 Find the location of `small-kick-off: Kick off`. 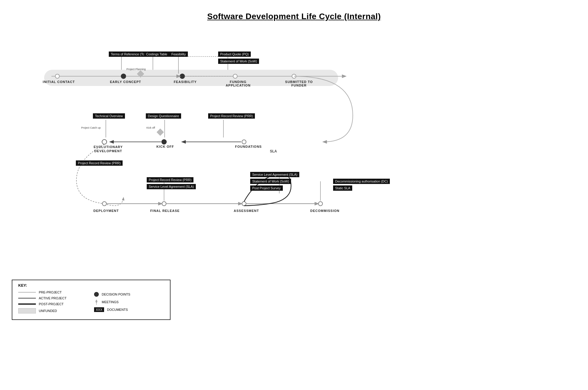

small-kick-off: Kick off is located at coordinates (151, 128).